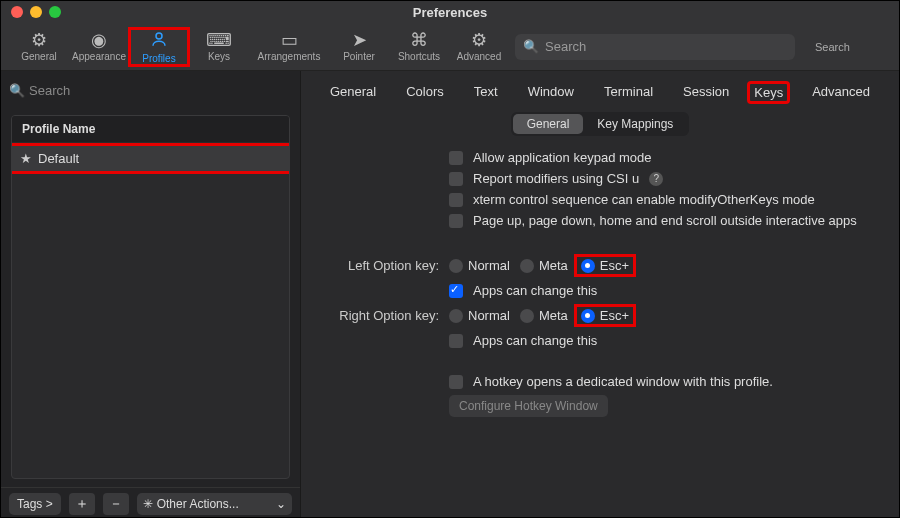 This screenshot has width=900, height=518. What do you see at coordinates (150, 502) in the screenshot?
I see `sidebar-bottom-bar: Tags > ＋ － ✳Other Actions... ⌄` at bounding box center [150, 502].